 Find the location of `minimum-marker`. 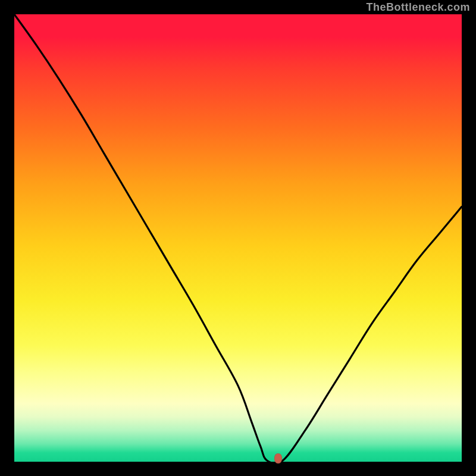

minimum-marker is located at coordinates (278, 458).